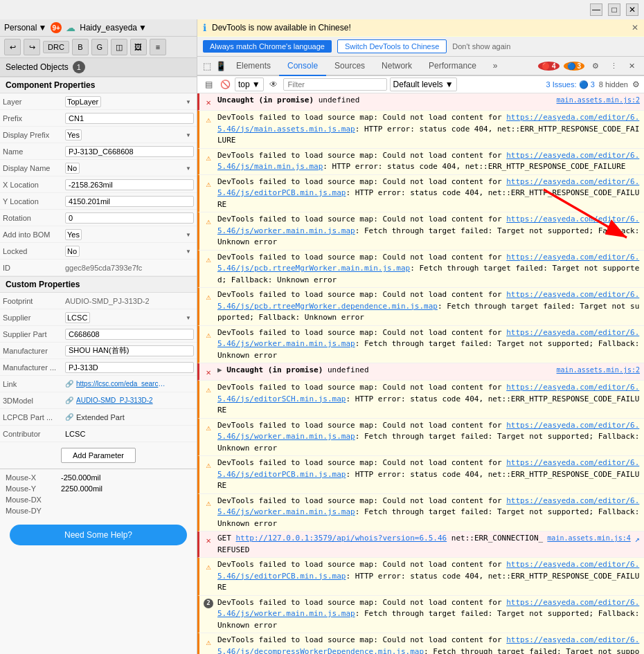 The height and width of the screenshot is (654, 644). Describe the element at coordinates (424, 84) in the screenshot. I see `level-selector: Default levels ▼` at that location.